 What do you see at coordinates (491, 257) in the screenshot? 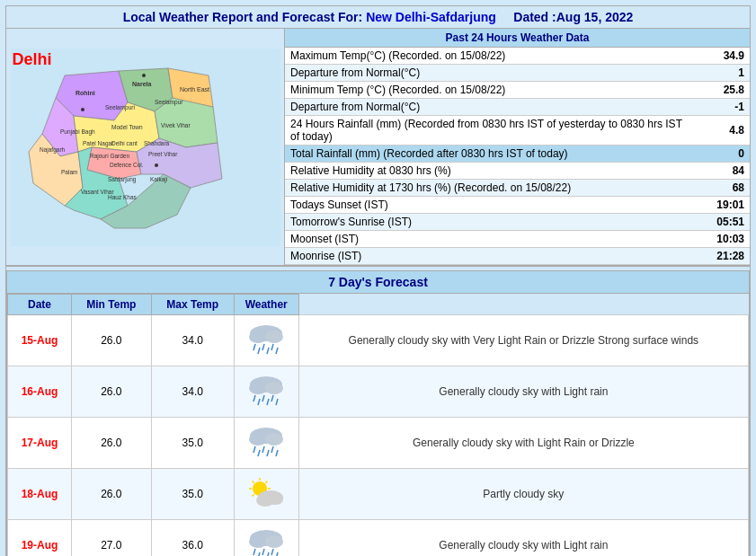
I see `weather-row-label: Moonrise (IST)` at bounding box center [491, 257].